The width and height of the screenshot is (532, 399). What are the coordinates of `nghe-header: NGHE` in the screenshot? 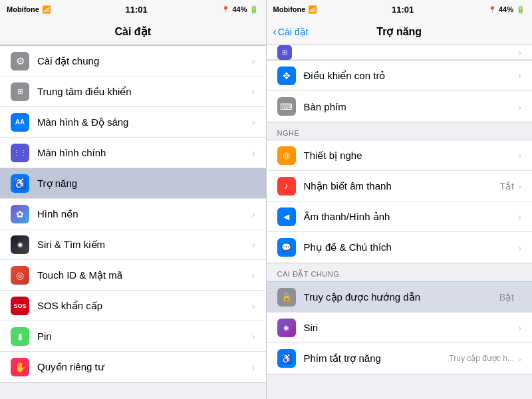 It's located at (400, 131).